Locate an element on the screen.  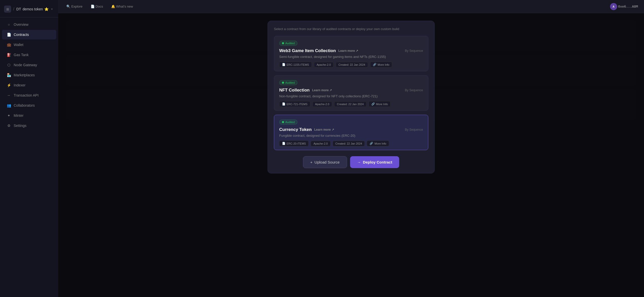
indexer-icon: ⚡ is located at coordinates (9, 85).